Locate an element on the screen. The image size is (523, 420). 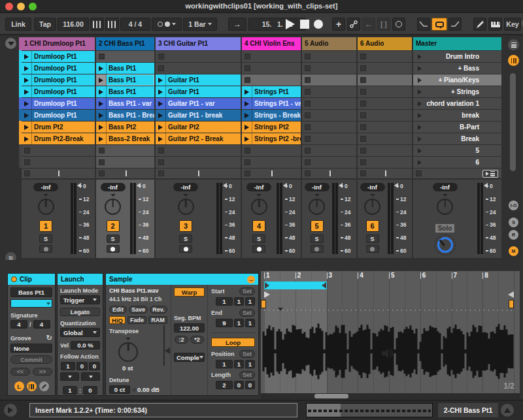
clip-slot: Guitar Pt2 - Break is located at coordinates (198, 138).